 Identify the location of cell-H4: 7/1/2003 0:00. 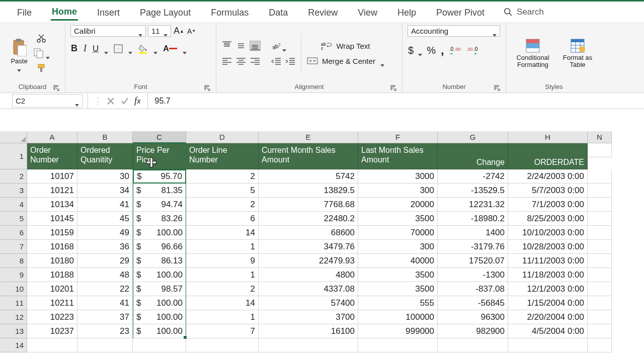
(548, 205).